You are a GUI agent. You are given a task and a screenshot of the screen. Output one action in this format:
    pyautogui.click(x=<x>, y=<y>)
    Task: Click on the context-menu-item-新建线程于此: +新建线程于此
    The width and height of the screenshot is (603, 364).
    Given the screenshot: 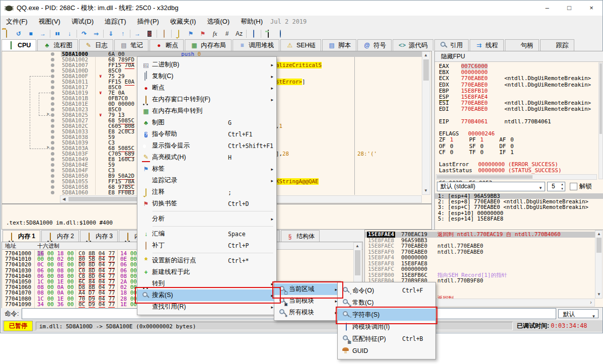 What is the action you would take?
    pyautogui.click(x=207, y=272)
    